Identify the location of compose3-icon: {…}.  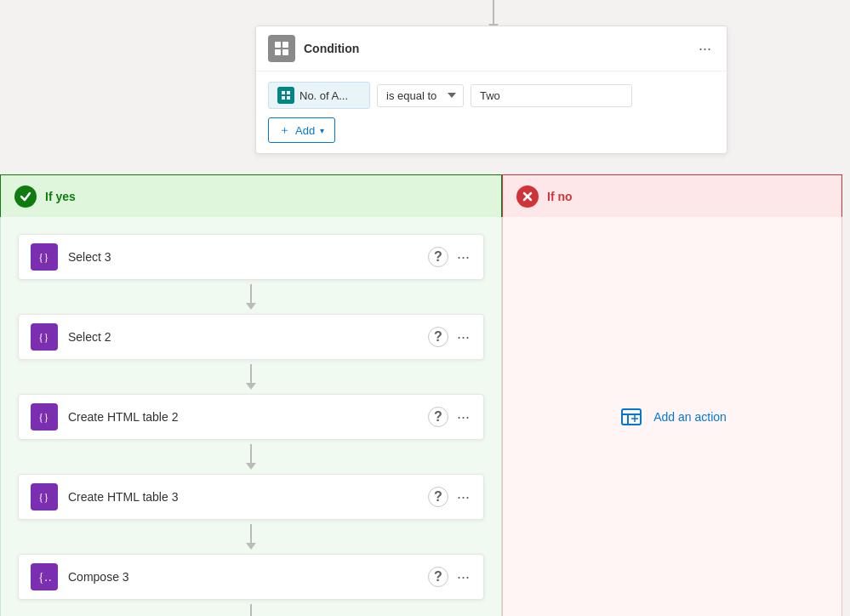
(44, 577).